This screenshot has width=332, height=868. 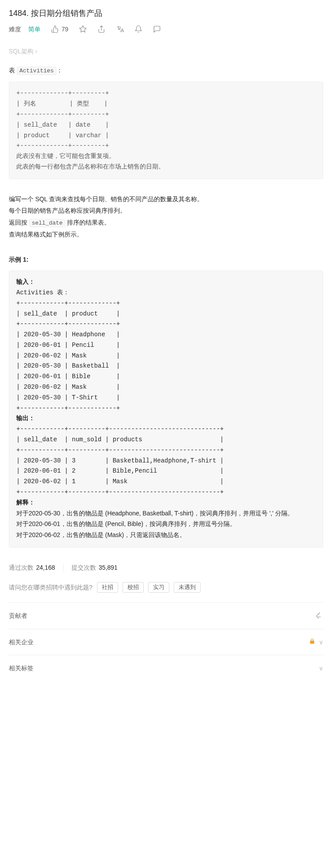 I want to click on lock-icon, so click(x=312, y=641).